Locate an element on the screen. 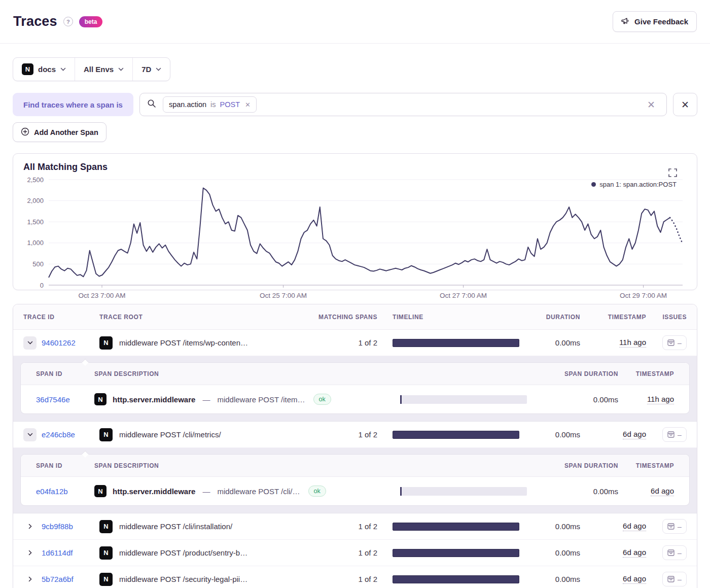 Image resolution: width=710 pixels, height=588 pixels. trace-id-link: e246cb8e is located at coordinates (58, 434).